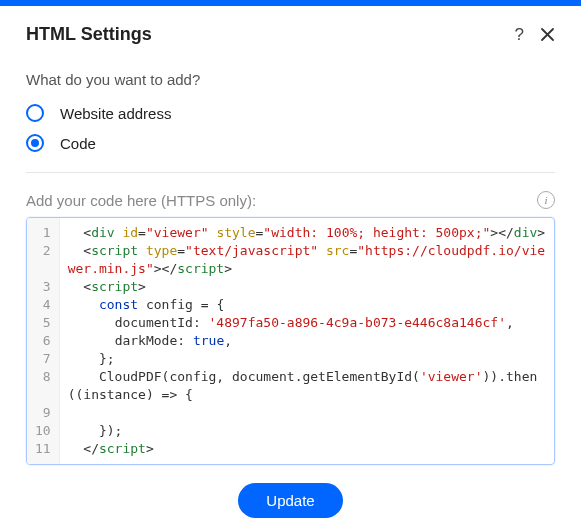 The width and height of the screenshot is (581, 531). I want to click on radio-website-address: Website address, so click(290, 113).